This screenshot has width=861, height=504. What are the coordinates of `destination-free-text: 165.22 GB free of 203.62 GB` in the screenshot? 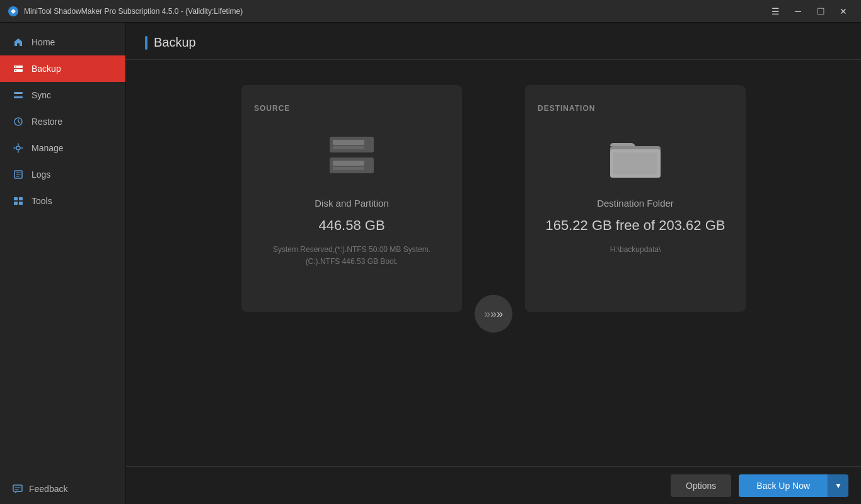 It's located at (635, 226).